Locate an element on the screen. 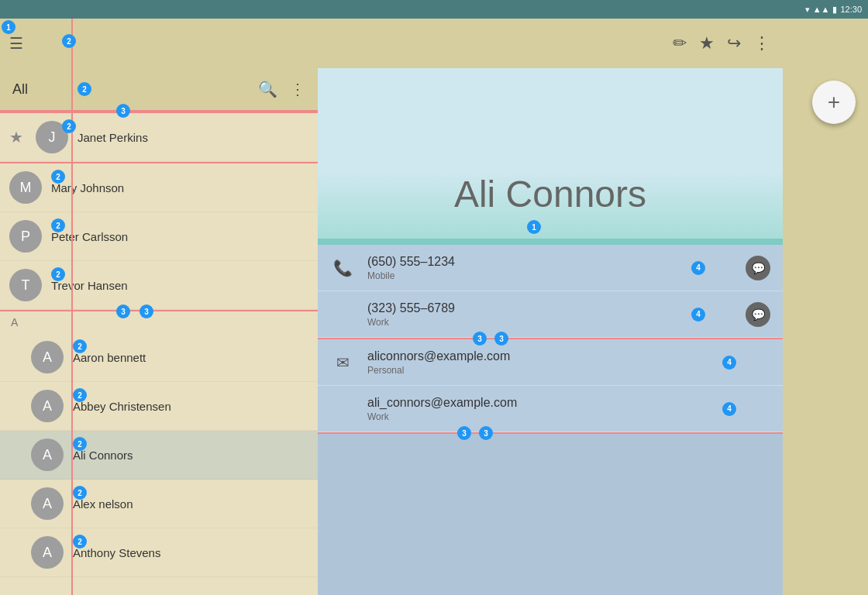  email-1-label: Personal is located at coordinates (569, 370).